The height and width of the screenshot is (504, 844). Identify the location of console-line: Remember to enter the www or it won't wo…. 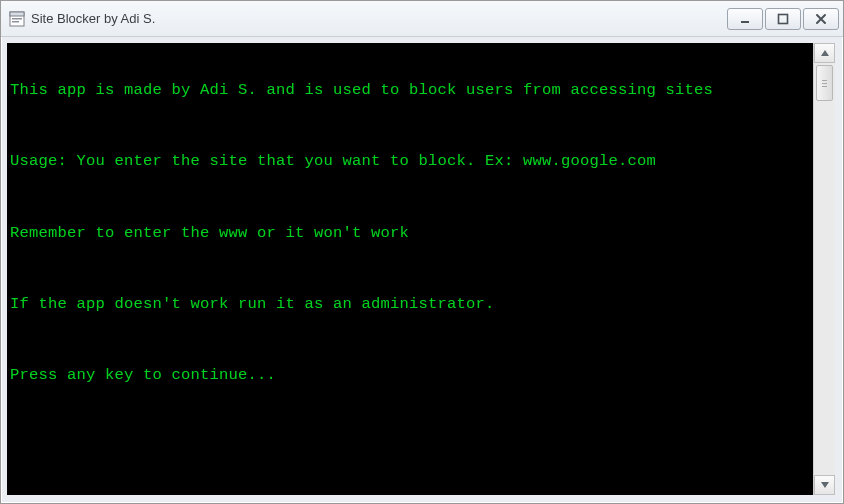
(410, 234).